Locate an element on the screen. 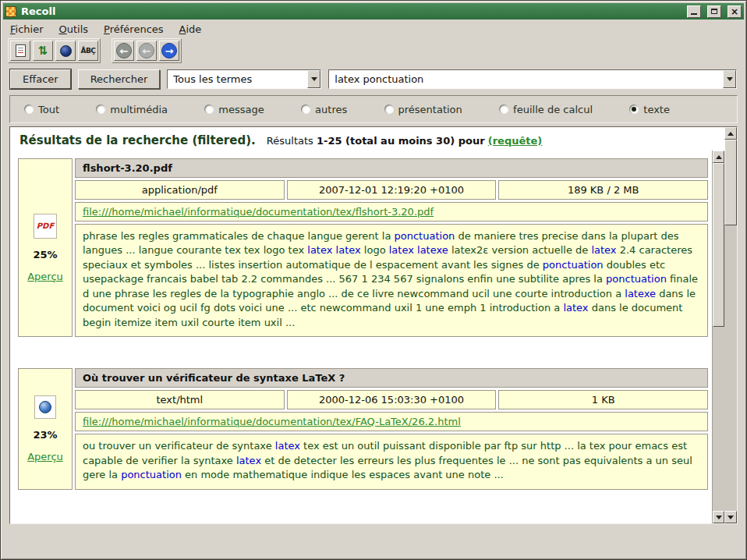 The height and width of the screenshot is (560, 747). result-mime: application/pdf is located at coordinates (179, 190).